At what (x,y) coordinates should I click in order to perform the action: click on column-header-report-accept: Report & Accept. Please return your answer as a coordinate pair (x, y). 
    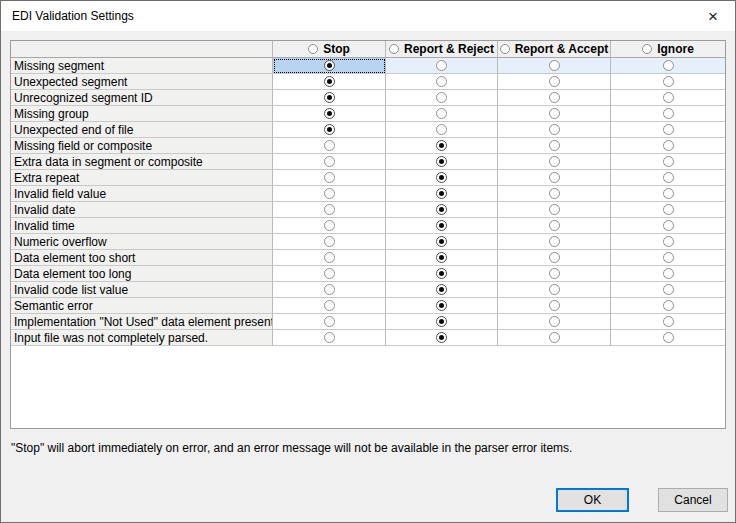
    Looking at the image, I should click on (554, 50).